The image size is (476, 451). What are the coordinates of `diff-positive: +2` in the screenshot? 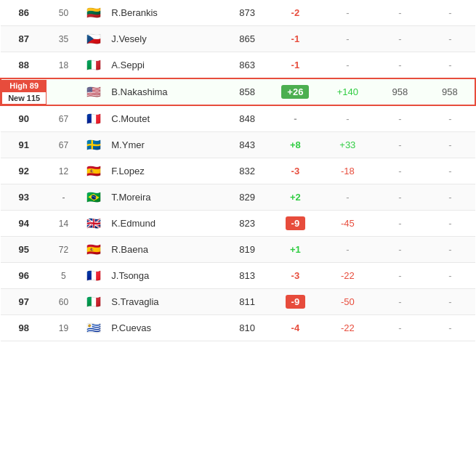 It's located at (295, 198).